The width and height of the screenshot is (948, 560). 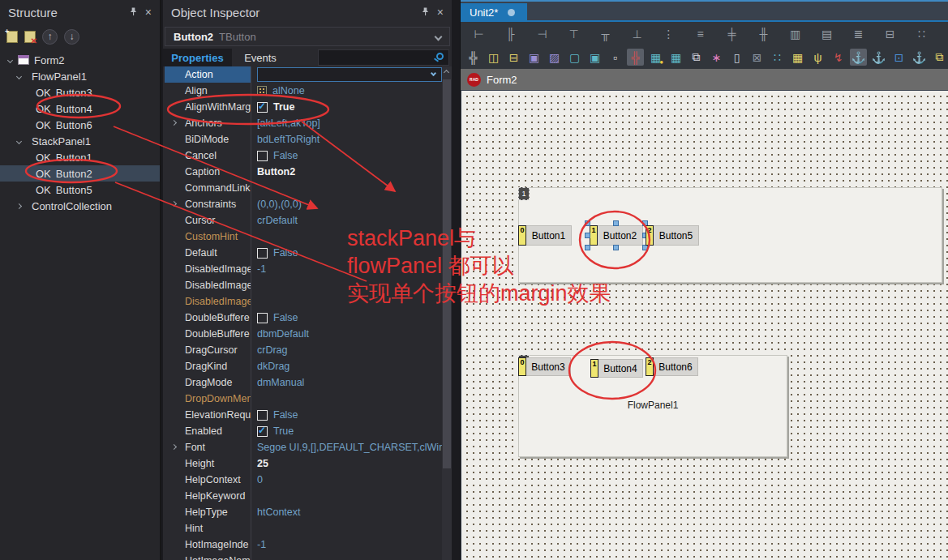 What do you see at coordinates (133, 12) in the screenshot?
I see `pin-icon` at bounding box center [133, 12].